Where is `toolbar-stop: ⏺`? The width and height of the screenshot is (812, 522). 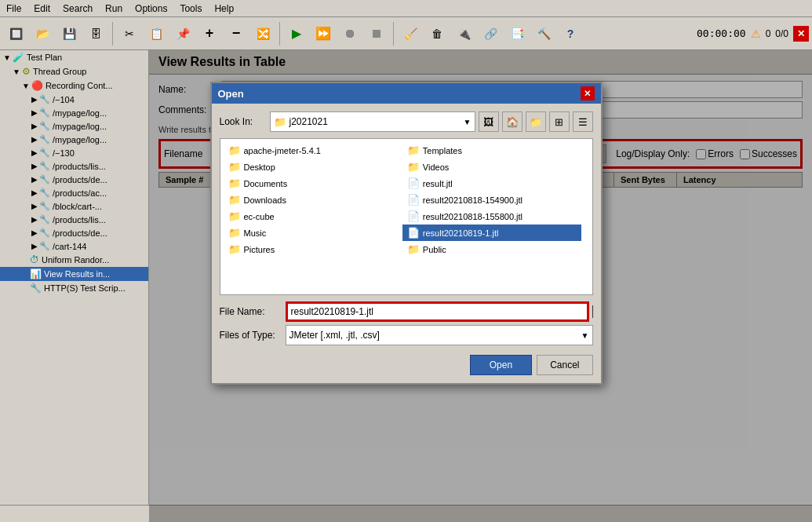
toolbar-stop: ⏺ is located at coordinates (350, 34).